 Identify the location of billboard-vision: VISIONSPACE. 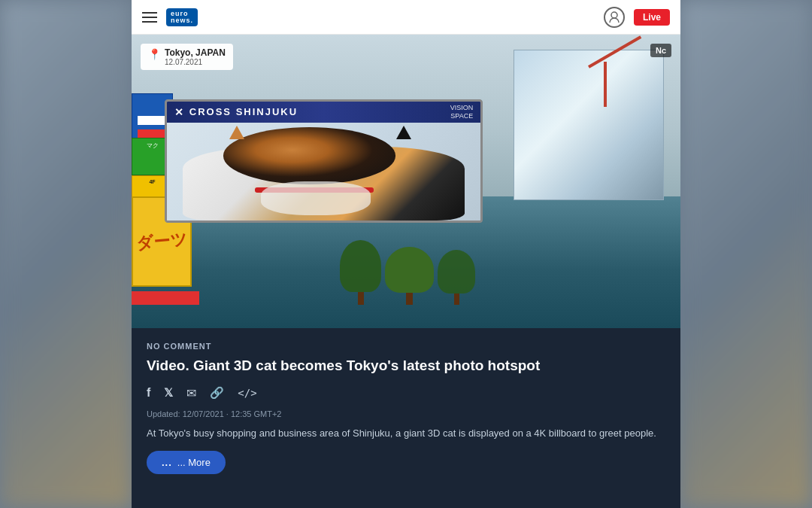
(462, 112).